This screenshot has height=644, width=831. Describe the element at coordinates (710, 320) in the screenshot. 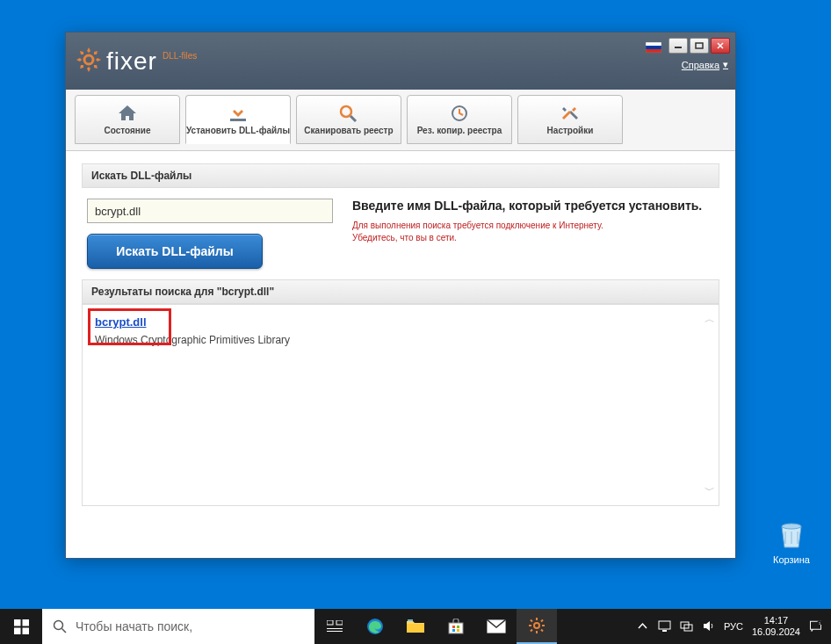

I see `scroll-up-icon: ︿` at that location.